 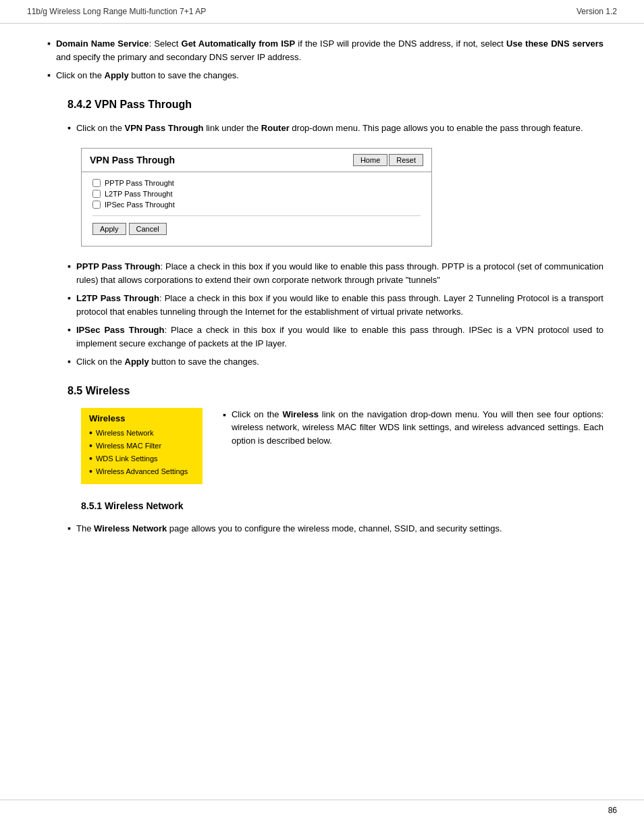 What do you see at coordinates (332, 529) in the screenshot?
I see `wireless-network-bullets: The Wireless Network page allows you to …` at bounding box center [332, 529].